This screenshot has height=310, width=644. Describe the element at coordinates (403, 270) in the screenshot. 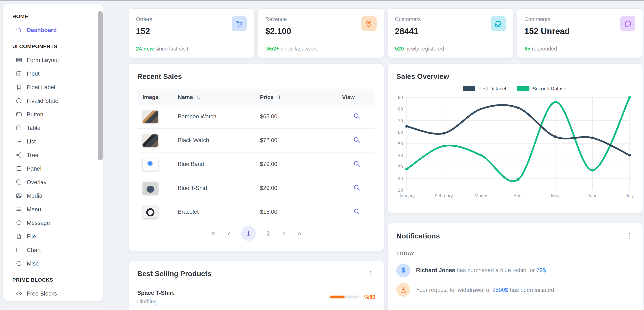

I see `dollar-icon: $` at that location.